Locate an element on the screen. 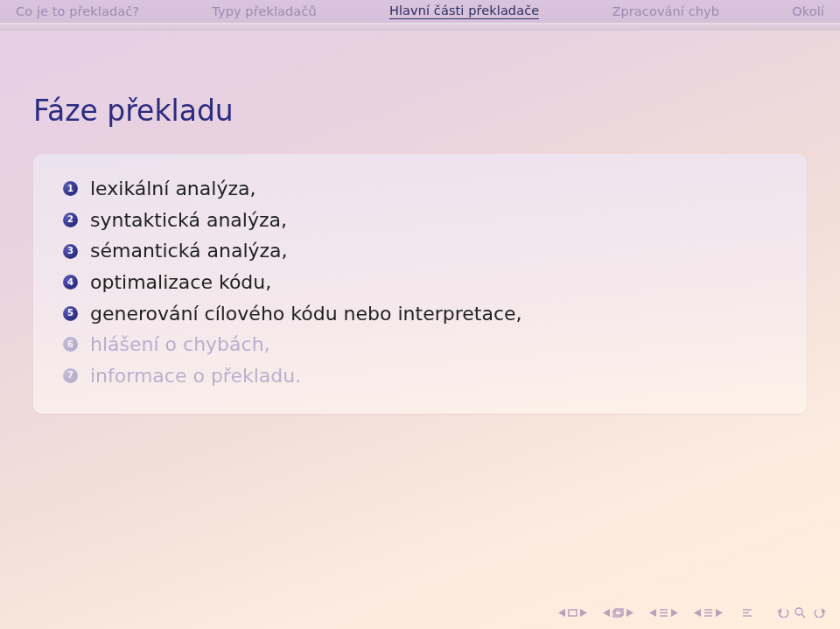 This screenshot has height=629, width=840. section-navbar: Co je to překladač? Typy překladačů Hlav… is located at coordinates (420, 12).